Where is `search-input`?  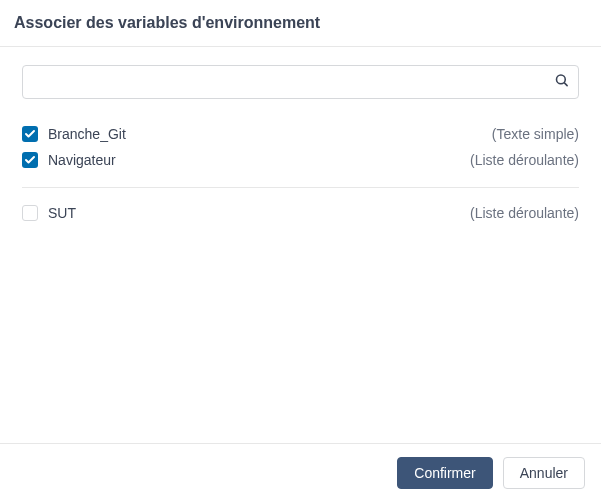
search-input is located at coordinates (300, 82).